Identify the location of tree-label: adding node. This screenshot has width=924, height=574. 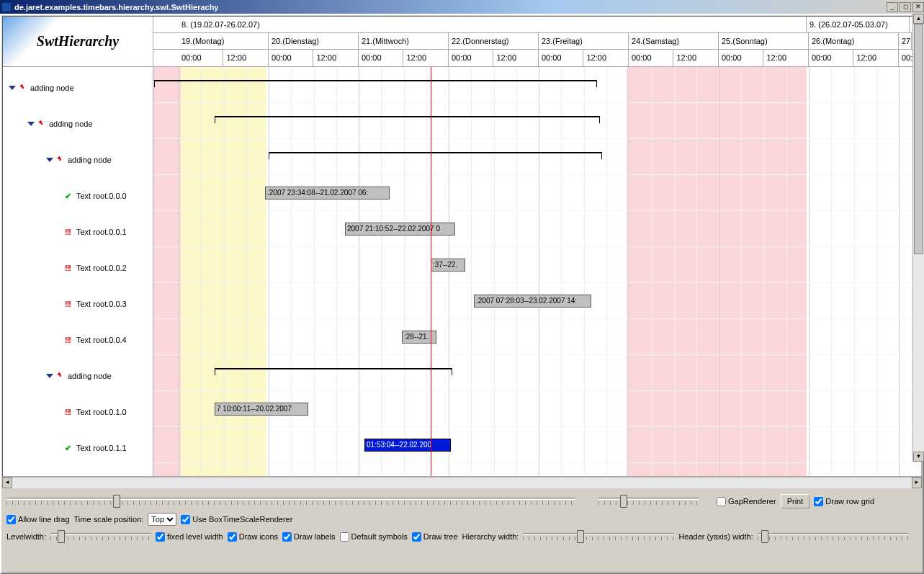
(89, 160).